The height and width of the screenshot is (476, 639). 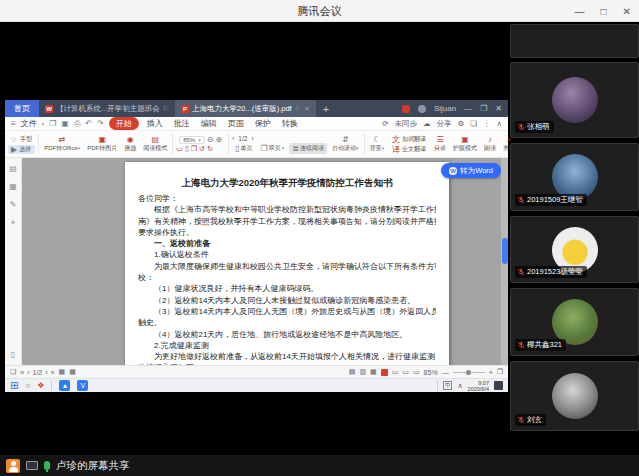 I want to click on pdf-to-image-button: ▣ PDF转图片, so click(x=102, y=144).